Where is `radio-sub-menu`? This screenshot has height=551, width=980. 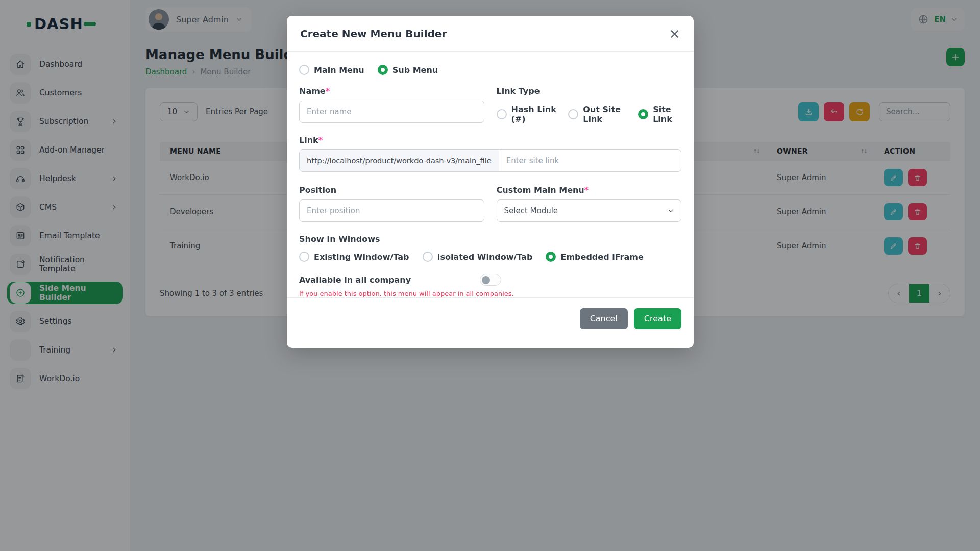
radio-sub-menu is located at coordinates (383, 70).